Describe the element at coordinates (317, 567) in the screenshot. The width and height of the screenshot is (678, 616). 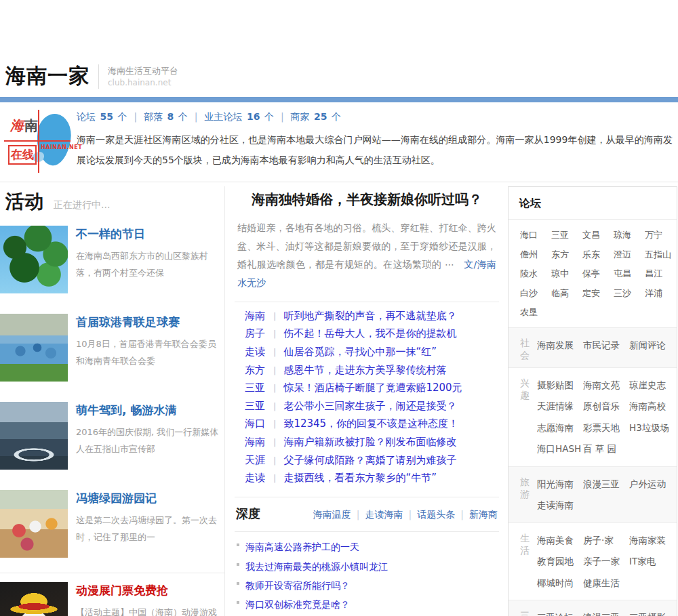
I see `depth-title-link: 我去过海南最美的桃源小镇叫龙江` at that location.